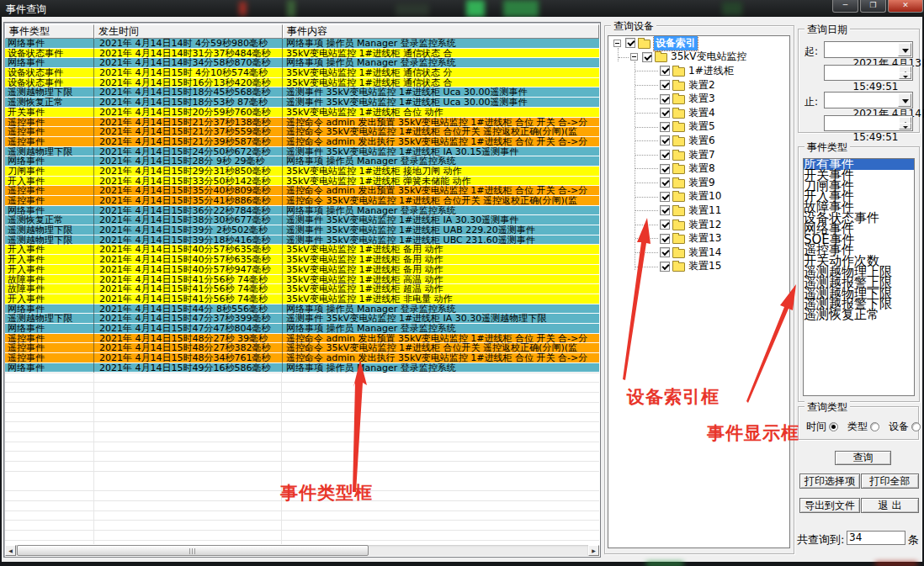 This screenshot has height=566, width=924. What do you see at coordinates (830, 481) in the screenshot?
I see `print-selected-button: 打印选择项` at bounding box center [830, 481].